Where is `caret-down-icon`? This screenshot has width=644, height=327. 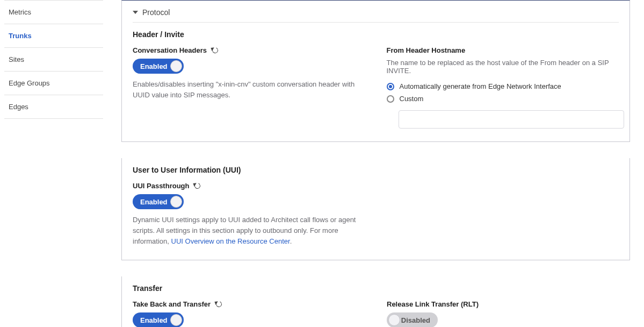 caret-down-icon is located at coordinates (135, 12).